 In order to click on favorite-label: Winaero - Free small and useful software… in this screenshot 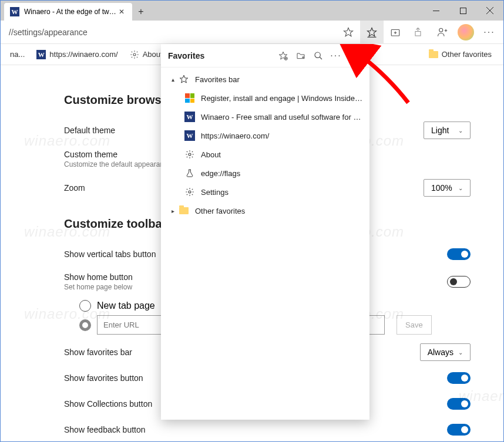, I will do `click(285, 117)`.